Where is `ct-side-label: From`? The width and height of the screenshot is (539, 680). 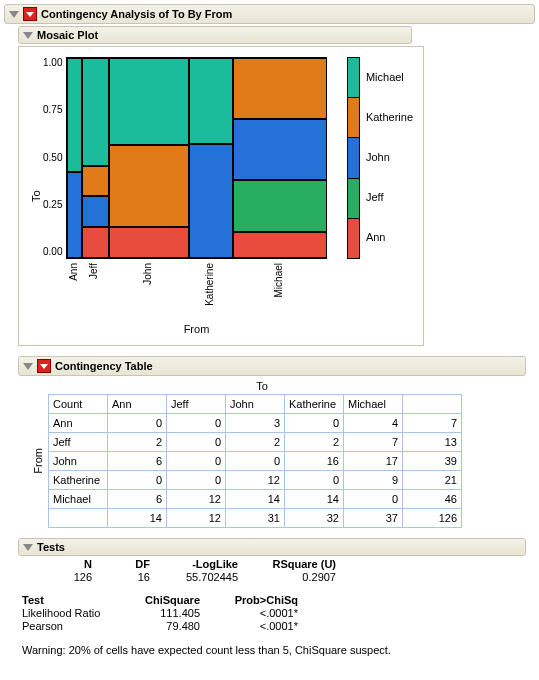 ct-side-label: From is located at coordinates (38, 461).